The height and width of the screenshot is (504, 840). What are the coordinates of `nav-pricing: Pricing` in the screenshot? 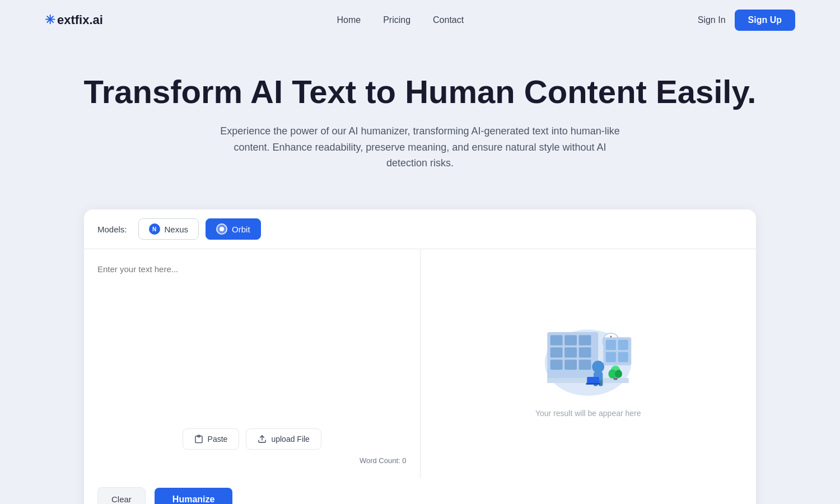 It's located at (396, 20).